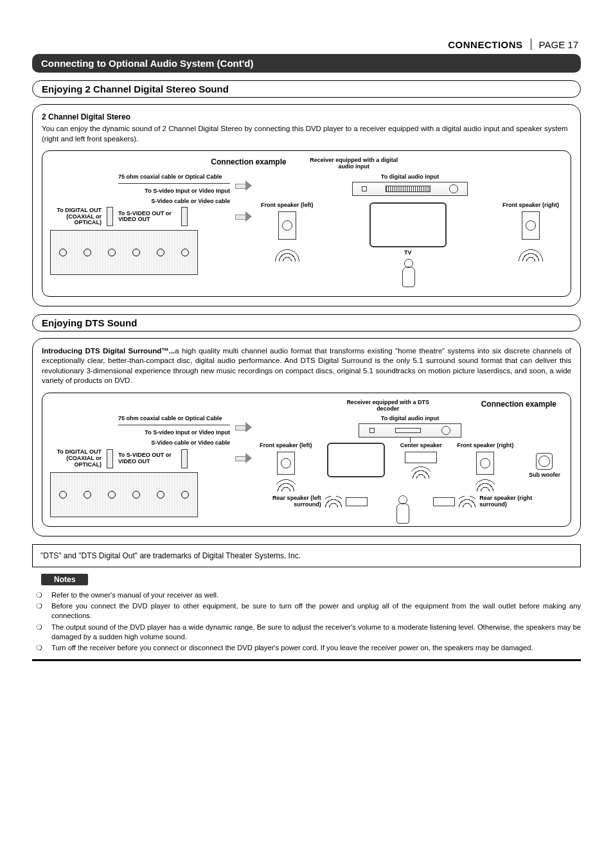 This screenshot has height=868, width=613. What do you see at coordinates (485, 502) in the screenshot?
I see `rear-right-group: Rear speaker (right surround)` at bounding box center [485, 502].